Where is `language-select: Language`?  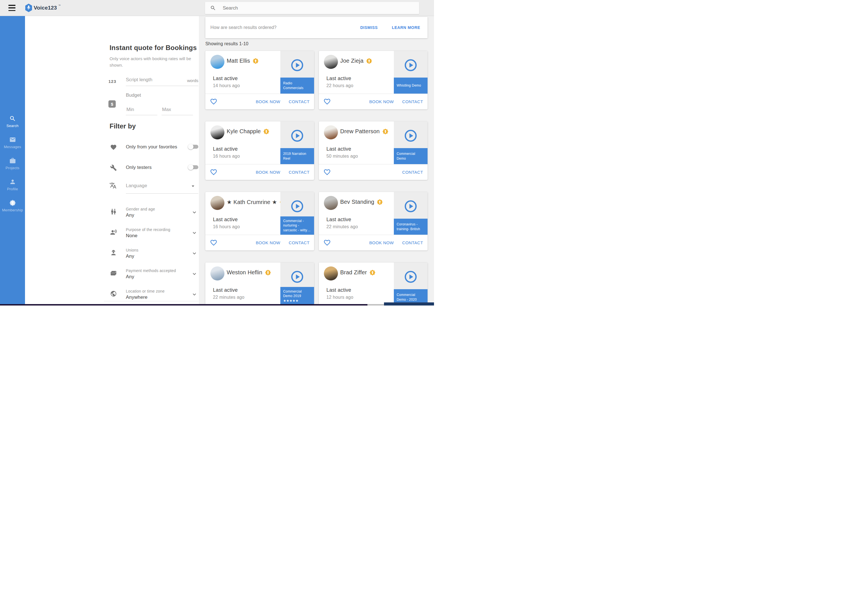 language-select: Language is located at coordinates (153, 187).